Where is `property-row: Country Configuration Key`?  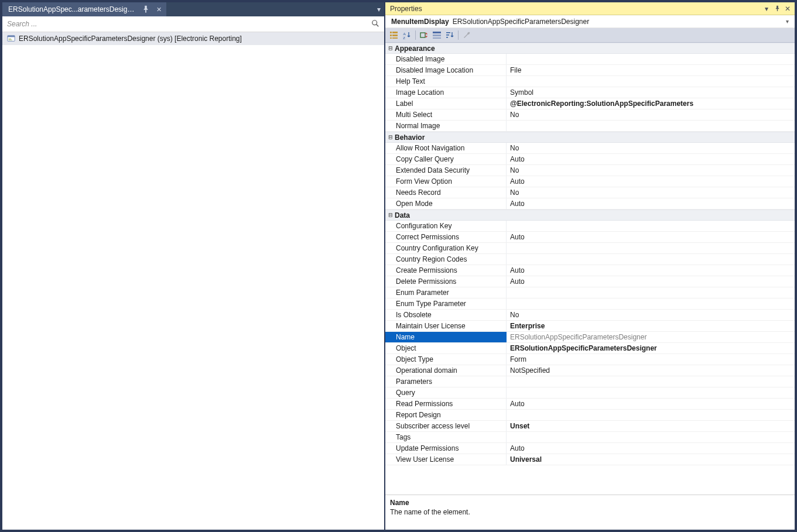
property-row: Country Configuration Key is located at coordinates (590, 248).